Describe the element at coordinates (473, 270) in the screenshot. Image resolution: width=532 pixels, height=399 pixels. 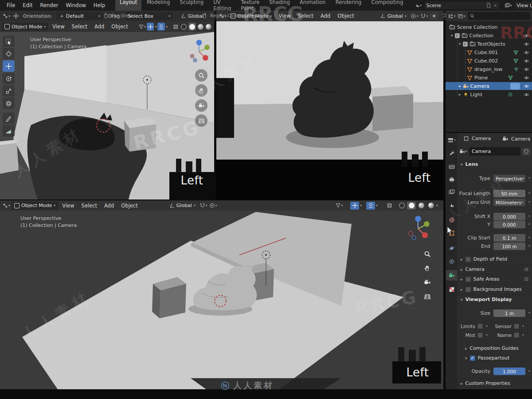
I see `camera-panel: ▸Camera` at that location.